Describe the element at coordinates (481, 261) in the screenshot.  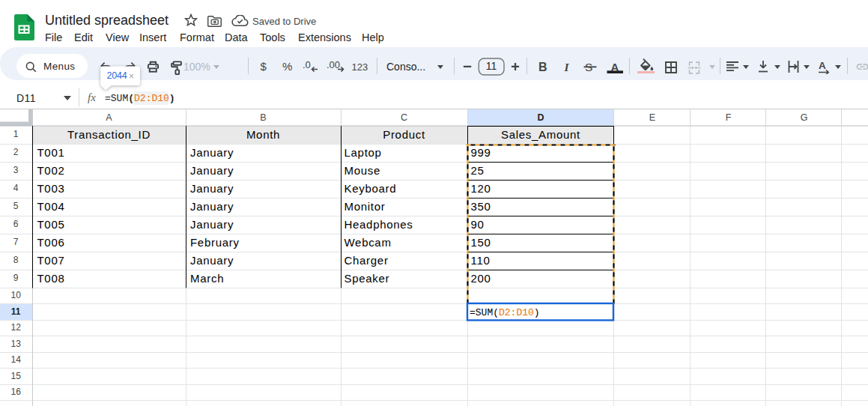
I see `svg-text: 110` at that location.